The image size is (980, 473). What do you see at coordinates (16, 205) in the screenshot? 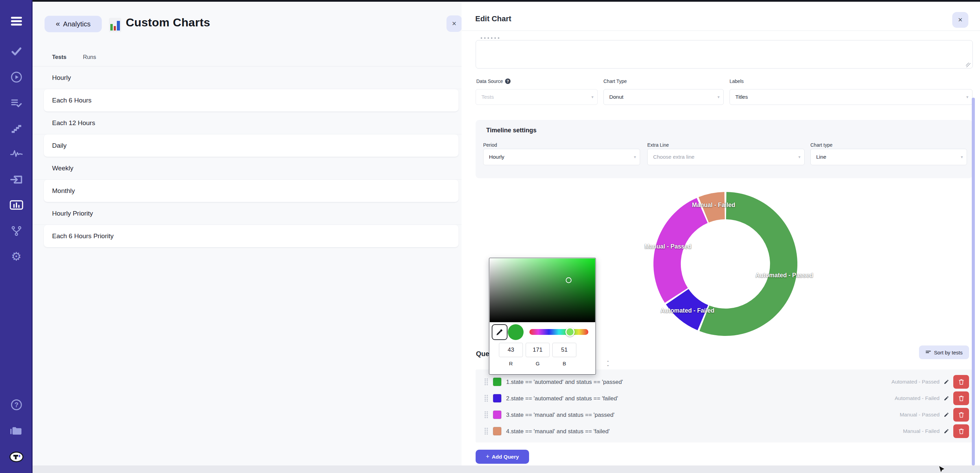
I see `analytics-bar-chart-icon` at bounding box center [16, 205].